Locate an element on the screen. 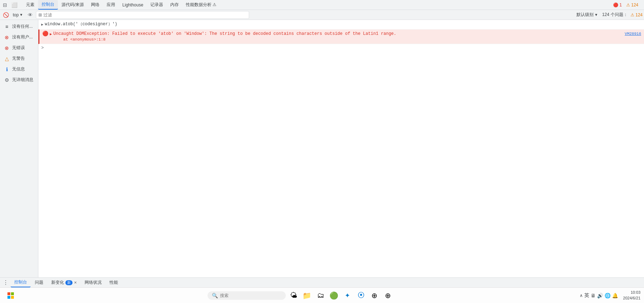 Image resolution: width=644 pixels, height=303 pixels. error-badge: 🔴 1 is located at coordinates (618, 5).